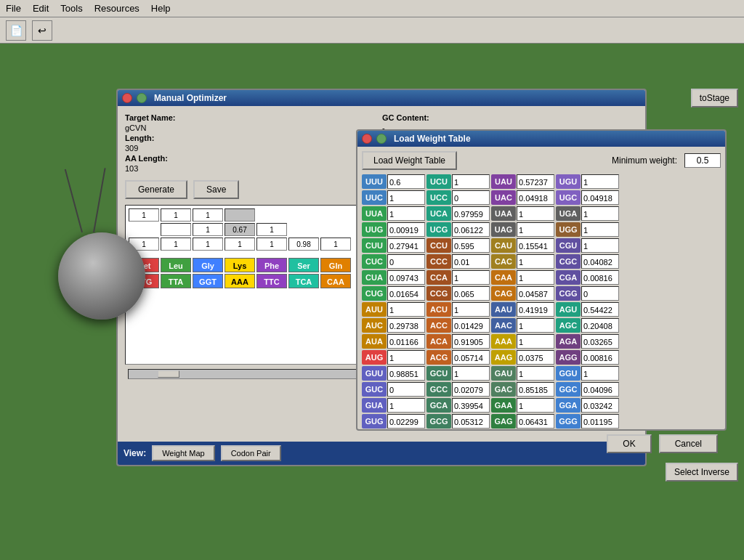 The width and height of the screenshot is (744, 560). What do you see at coordinates (535, 245) in the screenshot?
I see `codon-value-CAU: 0.15541` at bounding box center [535, 245].